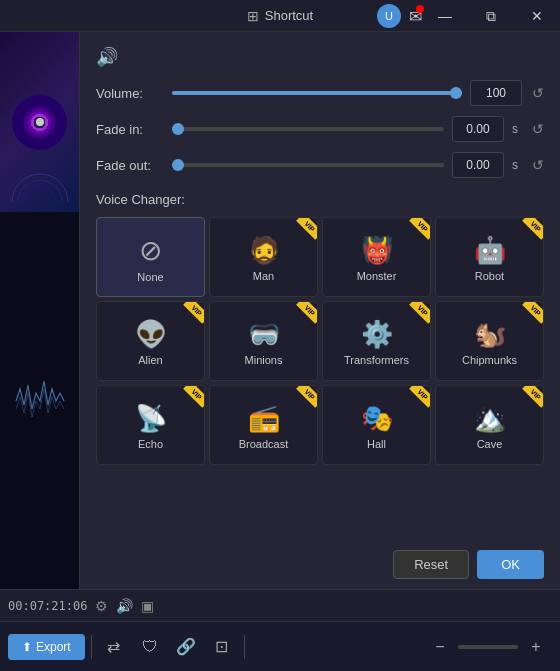  What do you see at coordinates (377, 418) in the screenshot?
I see `hall-icon: 🎭` at bounding box center [377, 418].